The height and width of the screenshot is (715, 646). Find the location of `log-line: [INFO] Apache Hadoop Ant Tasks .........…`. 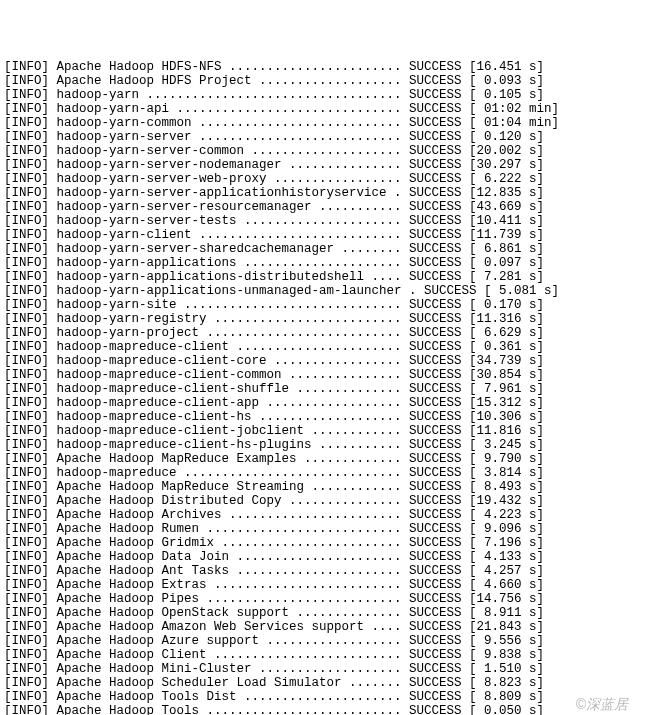

log-line: [INFO] Apache Hadoop Ant Tasks .........… is located at coordinates (323, 571).